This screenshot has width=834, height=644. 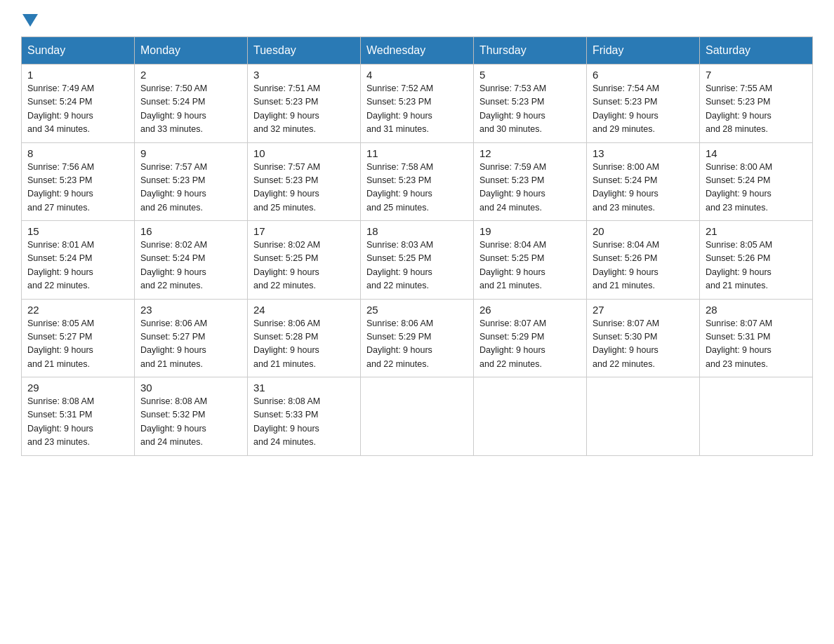 I want to click on day-cell-28: 28 Sunrise: 8:07 AMSunset: 5:31 PMDaylig…, so click(x=757, y=338).